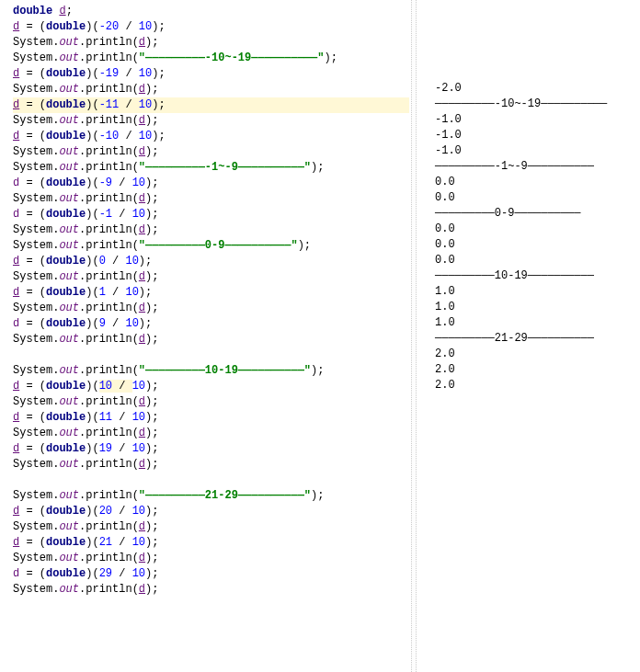 The height and width of the screenshot is (672, 640). Describe the element at coordinates (211, 11) in the screenshot. I see `code-line: double d;` at that location.